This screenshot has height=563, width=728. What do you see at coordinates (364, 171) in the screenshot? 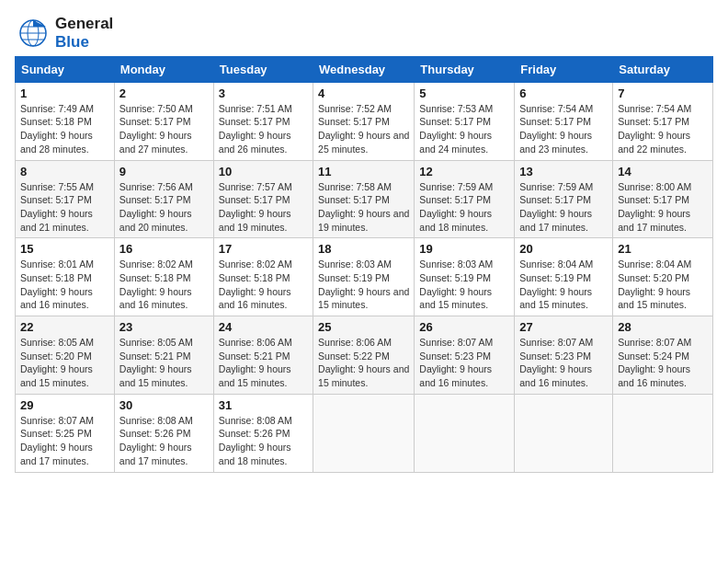
I see `day-number: 11` at bounding box center [364, 171].